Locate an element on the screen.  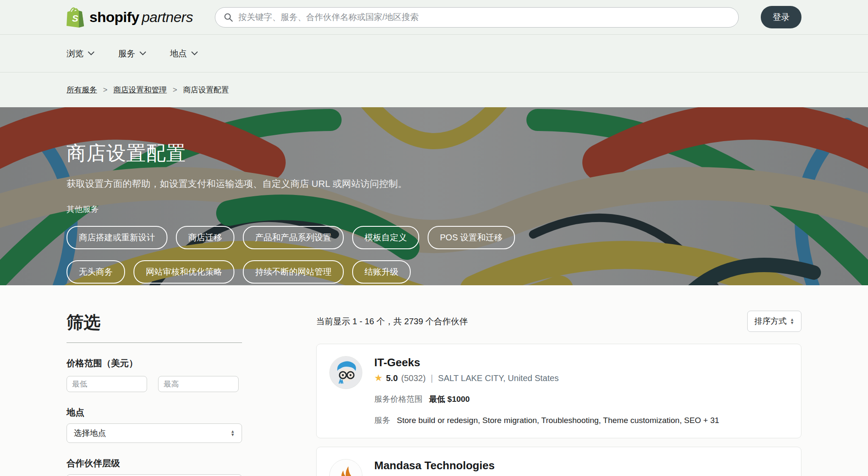
partner-name: IT-Geeks is located at coordinates (547, 363).